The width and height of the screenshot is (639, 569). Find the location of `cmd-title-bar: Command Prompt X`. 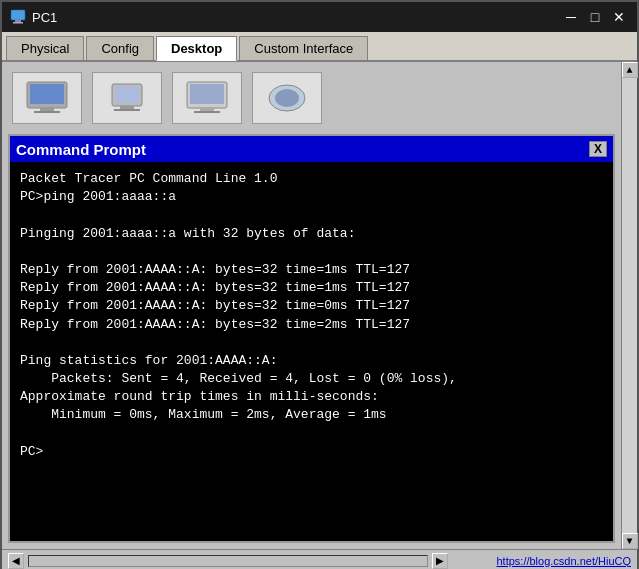

cmd-title-bar: Command Prompt X is located at coordinates (312, 149).